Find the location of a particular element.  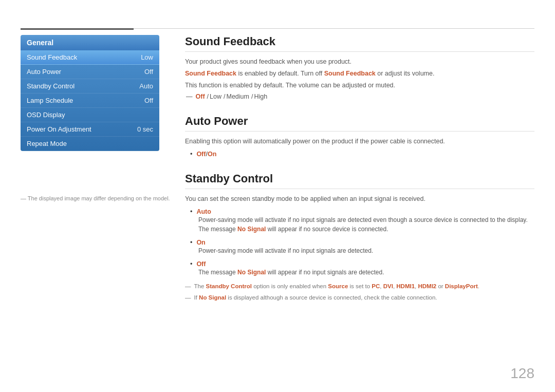

standby-auto-body: Power-saving mode will activate if no in… is located at coordinates (366, 225).